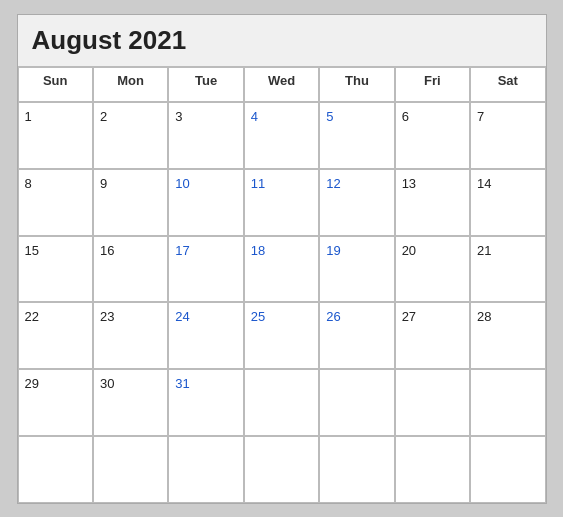  What do you see at coordinates (206, 85) in the screenshot?
I see `header-tue: Tue` at bounding box center [206, 85].